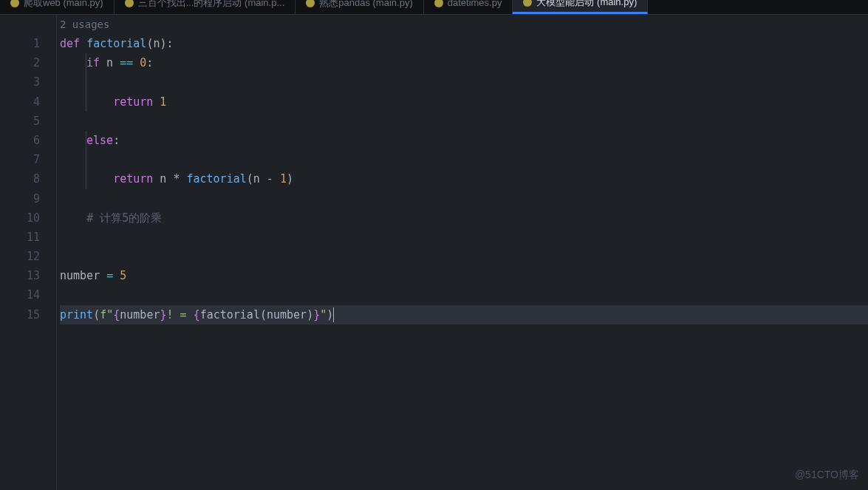 The width and height of the screenshot is (868, 490). What do you see at coordinates (20, 276) in the screenshot?
I see `line-number: 13` at bounding box center [20, 276].